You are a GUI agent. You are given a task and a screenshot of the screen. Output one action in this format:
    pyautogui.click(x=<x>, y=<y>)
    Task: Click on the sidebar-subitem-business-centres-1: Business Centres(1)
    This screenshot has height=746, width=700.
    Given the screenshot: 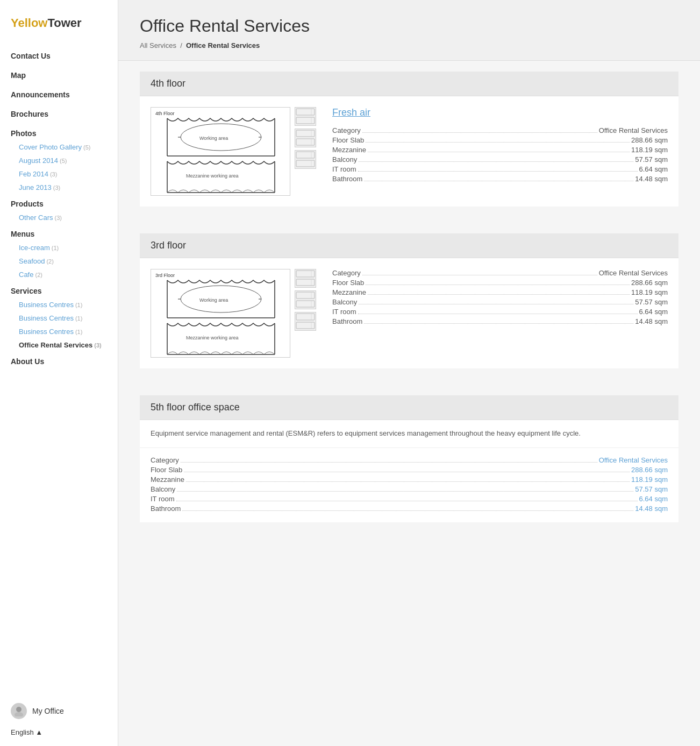 What is the action you would take?
    pyautogui.click(x=59, y=304)
    